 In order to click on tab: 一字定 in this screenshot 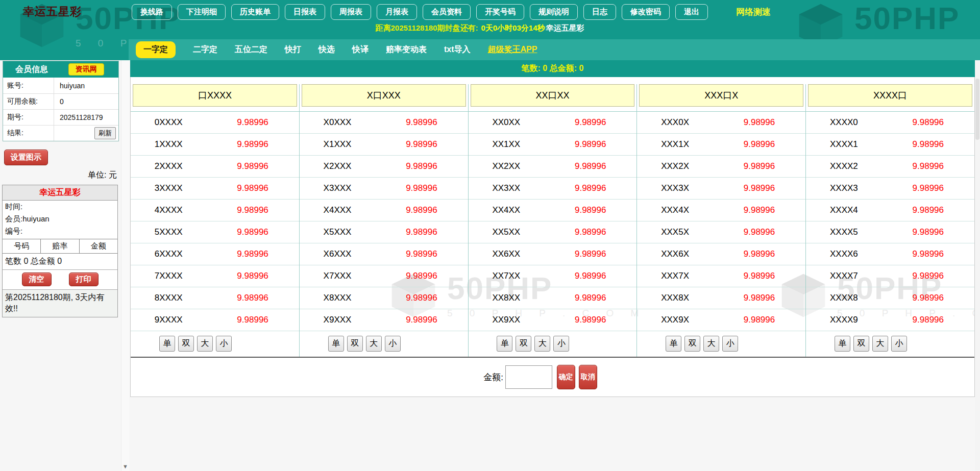, I will do `click(156, 50)`.